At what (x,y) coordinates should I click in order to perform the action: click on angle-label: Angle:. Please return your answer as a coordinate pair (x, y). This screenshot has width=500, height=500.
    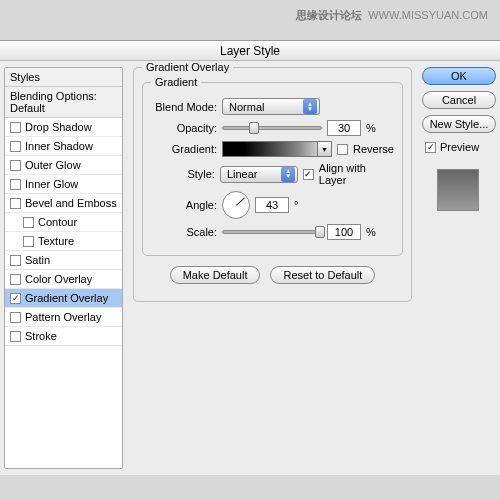
    Looking at the image, I should click on (184, 205).